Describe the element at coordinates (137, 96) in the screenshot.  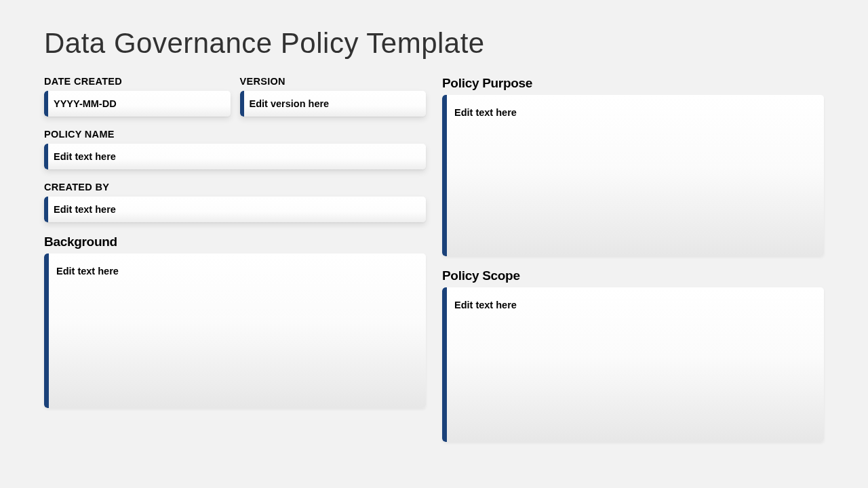
I see `field-date-created: DATE CREATED YYYY-MM-DD` at that location.